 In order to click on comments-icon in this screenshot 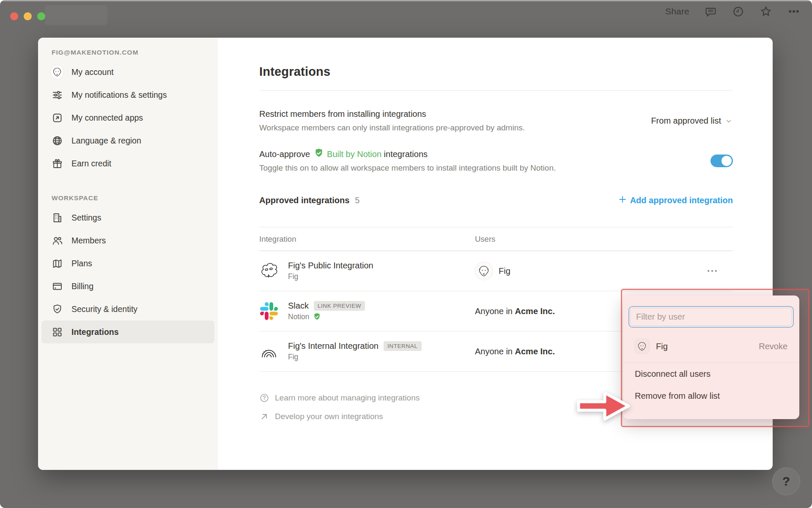, I will do `click(710, 12)`.